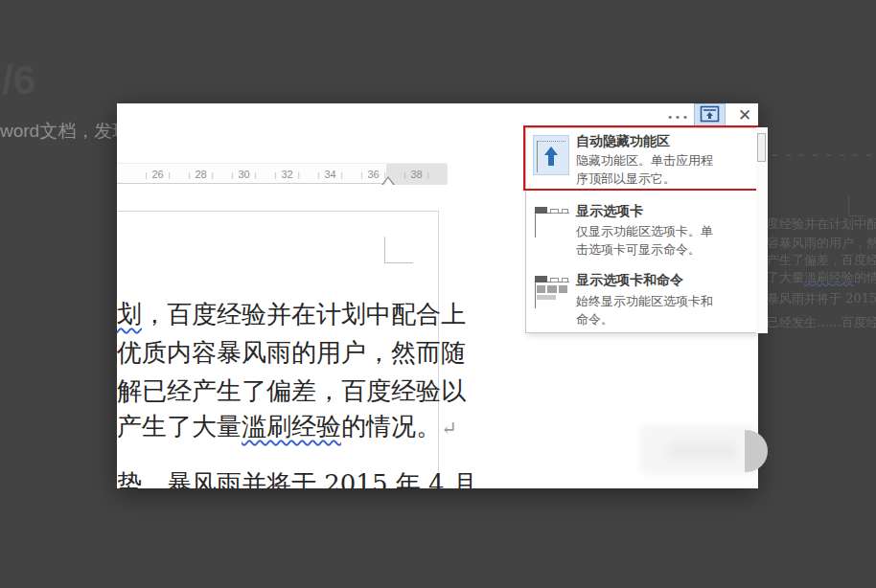 The height and width of the screenshot is (588, 876). I want to click on menu-item-show-tabs: 显示选项卡 仅显示功能区选项卡。单击选项卡可显示命令。, so click(642, 232).